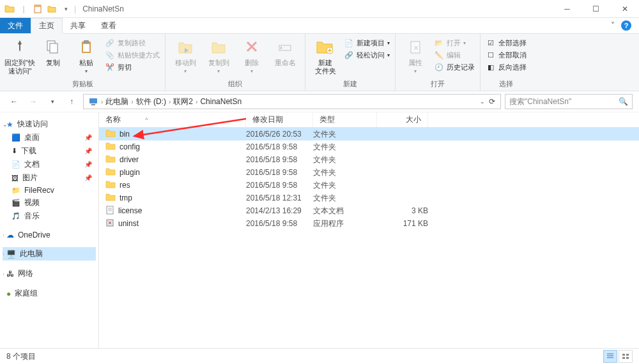 This screenshot has height=364, width=639. I want to click on crumb-1: 软件 (D:), so click(151, 102).